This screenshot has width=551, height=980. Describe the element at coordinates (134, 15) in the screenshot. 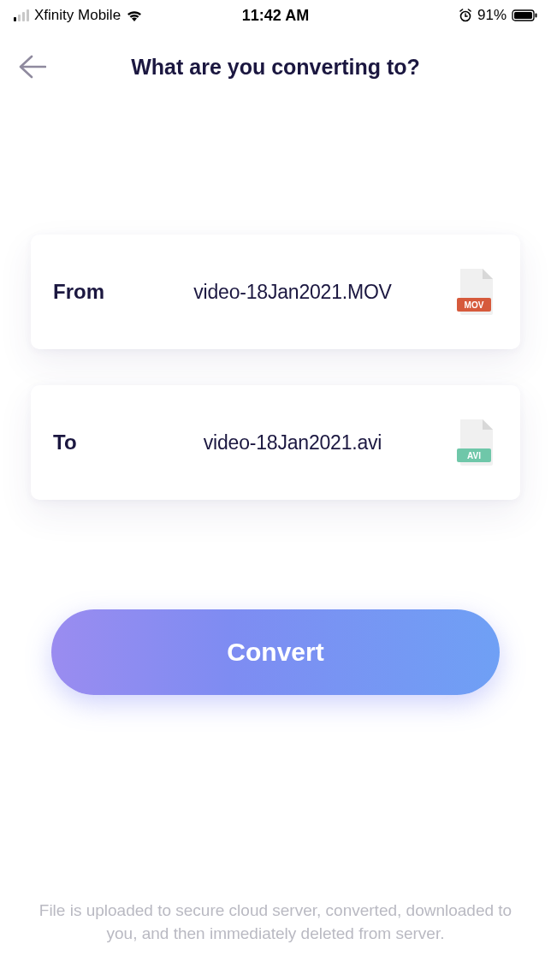

I see `wifi-icon` at that location.